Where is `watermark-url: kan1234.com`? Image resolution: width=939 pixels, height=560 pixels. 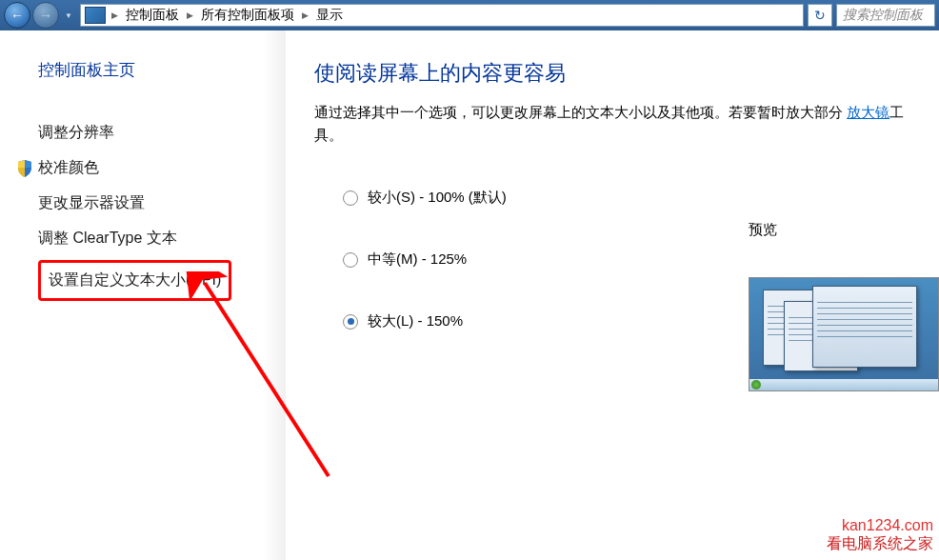 watermark-url: kan1234.com is located at coordinates (880, 526).